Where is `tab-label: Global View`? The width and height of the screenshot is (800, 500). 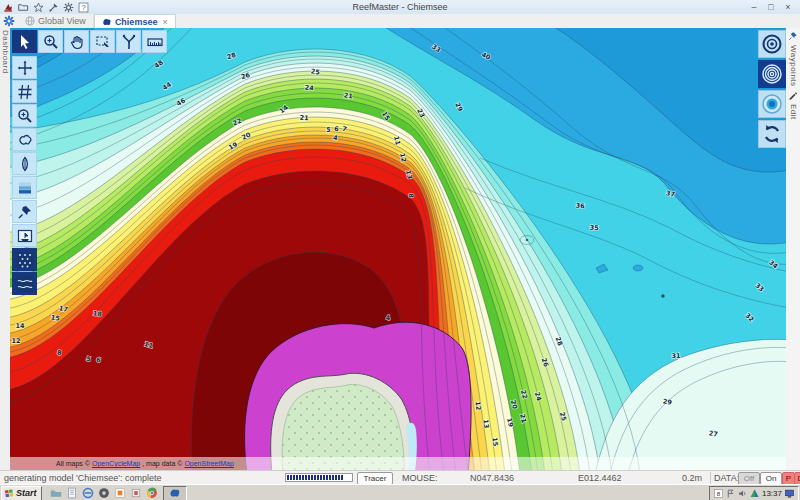 tab-label: Global View is located at coordinates (62, 21).